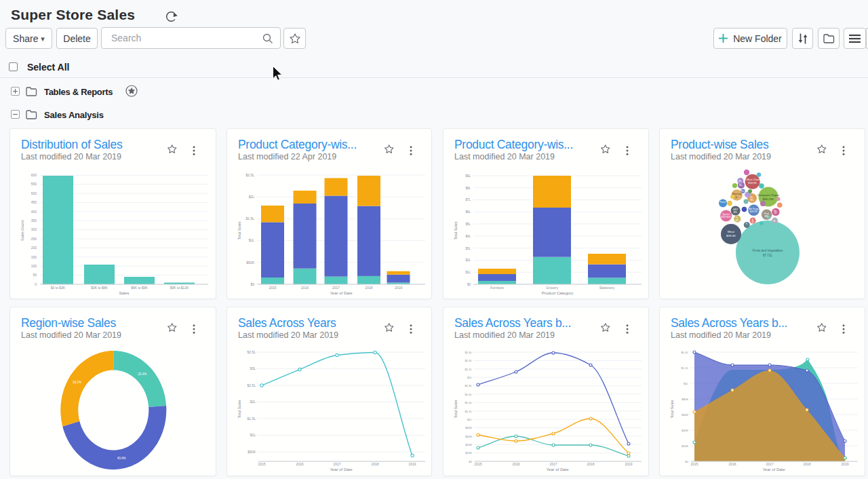  Describe the element at coordinates (469, 403) in the screenshot. I see `svg-text: $1.4L` at that location.